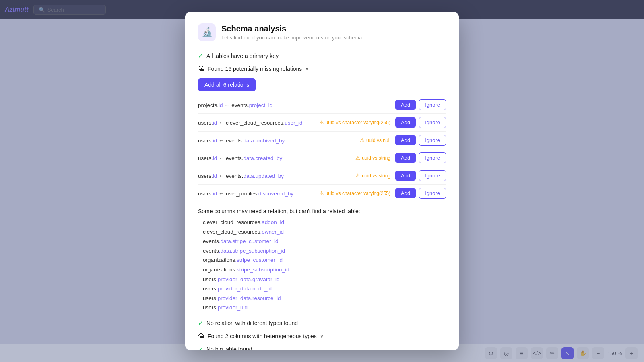 The image size is (644, 362). I want to click on section-big-table: ✓ No big table found, so click(322, 346).